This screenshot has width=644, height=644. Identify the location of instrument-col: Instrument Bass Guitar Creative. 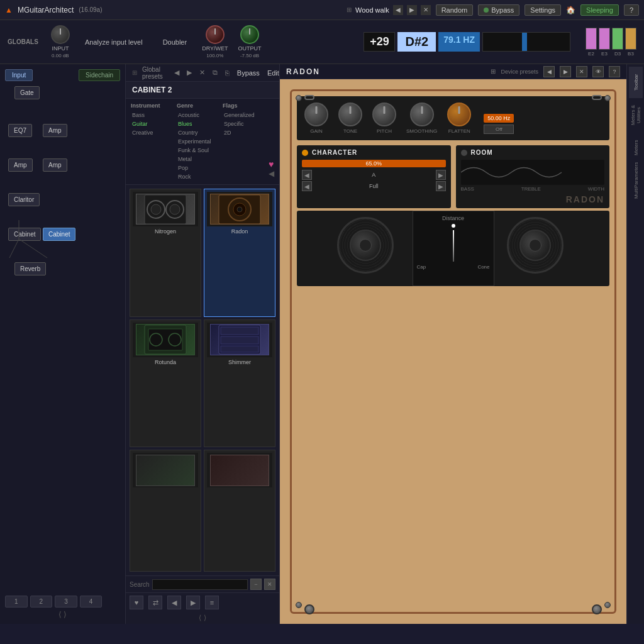
(152, 142).